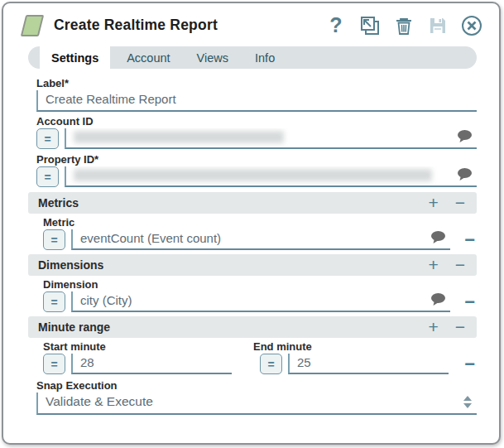 The width and height of the screenshot is (504, 448). I want to click on minute-range-row: Start minute = 28 End minute = 25 −, so click(252, 358).